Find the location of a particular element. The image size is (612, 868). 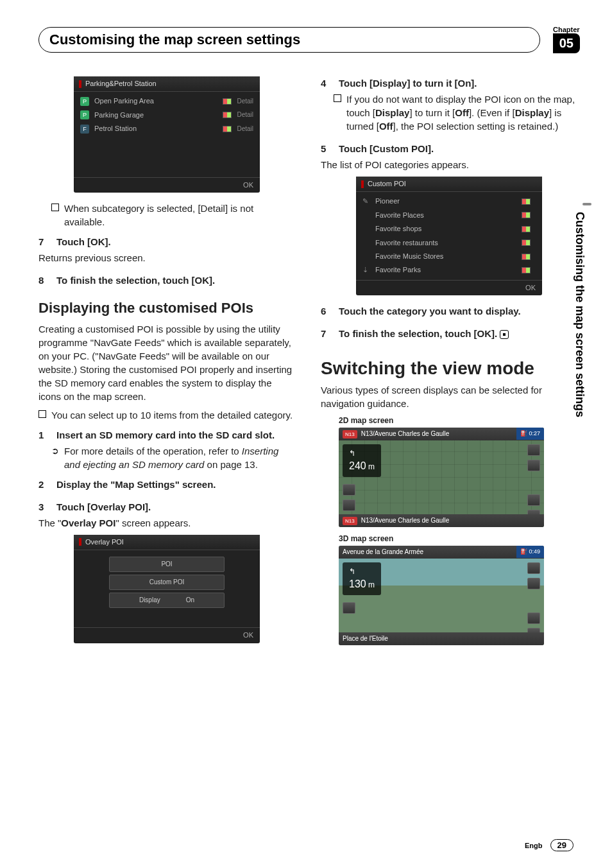

body-text: For more details of the operation, refer… is located at coordinates (180, 458).